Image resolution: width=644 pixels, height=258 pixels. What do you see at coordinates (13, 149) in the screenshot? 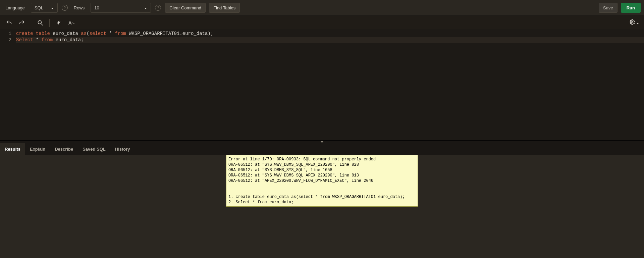
I see `tab-results: Results` at bounding box center [13, 149].